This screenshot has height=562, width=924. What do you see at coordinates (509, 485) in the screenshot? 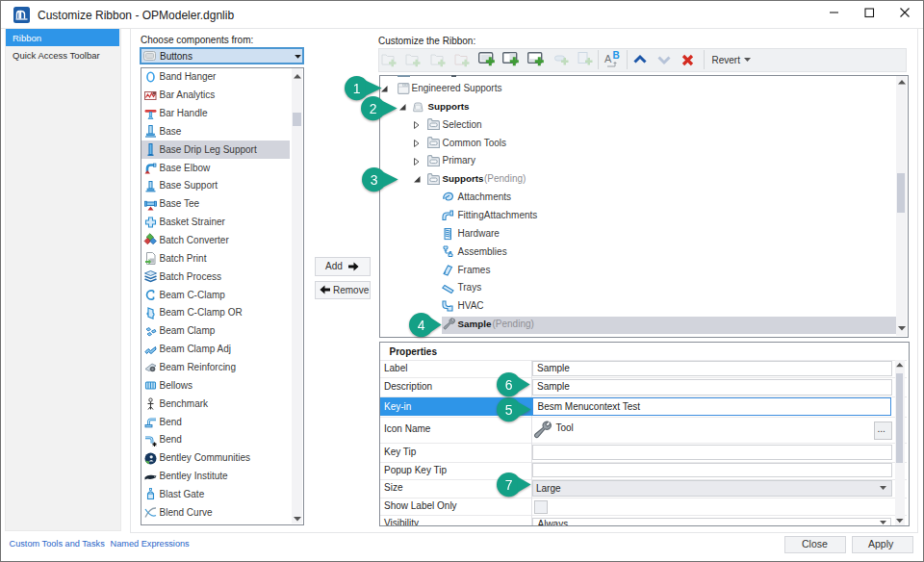
I see `svg-text: 7` at bounding box center [509, 485].